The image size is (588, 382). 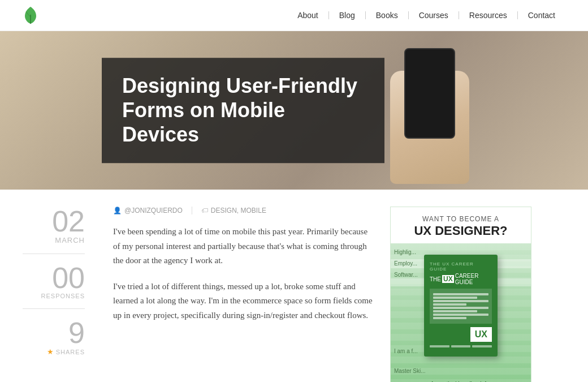 What do you see at coordinates (308, 15) in the screenshot?
I see `nav-about: About` at bounding box center [308, 15].